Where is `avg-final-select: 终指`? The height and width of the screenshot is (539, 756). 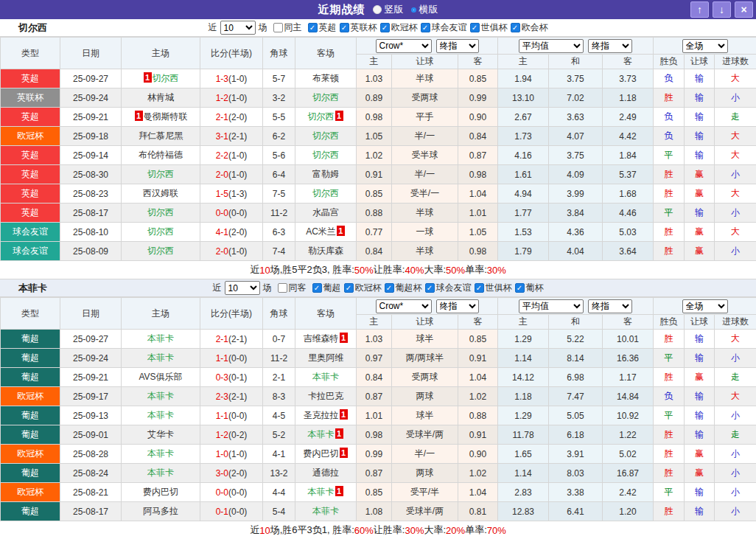 avg-final-select: 终指 is located at coordinates (610, 307).